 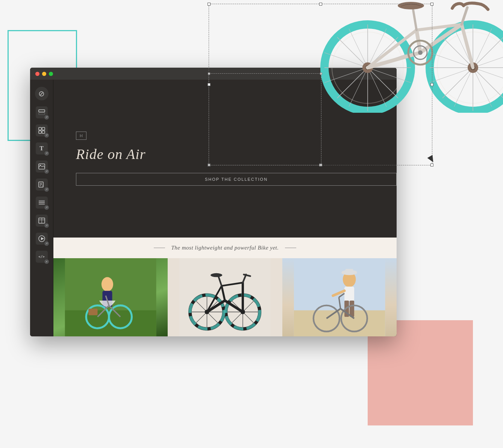 What do you see at coordinates (42, 185) in the screenshot?
I see `toolbar-blog-tool: i ↗` at bounding box center [42, 185].